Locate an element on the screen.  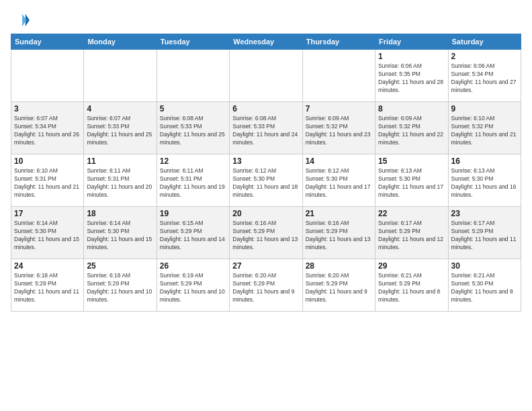
calendar-cell: 22Sunrise: 6:17 AM Sunset: 5:29 PM Dayli… is located at coordinates (412, 233).